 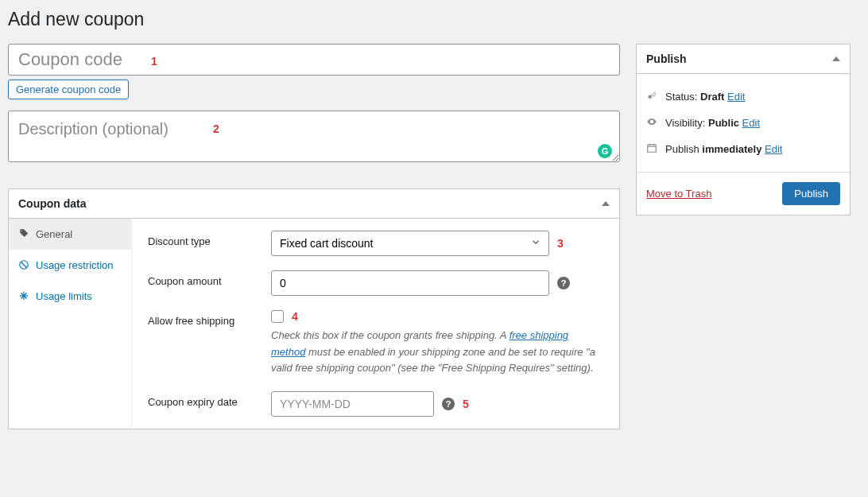 I want to click on free-shipping-hint: Check this box if the coupon grants free…, so click(x=434, y=352).